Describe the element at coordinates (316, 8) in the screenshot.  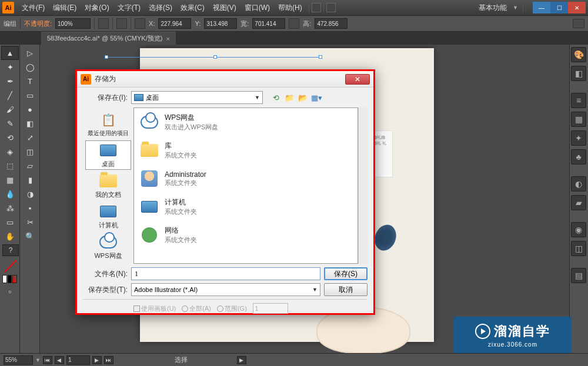
I see `bridge-icon` at that location.